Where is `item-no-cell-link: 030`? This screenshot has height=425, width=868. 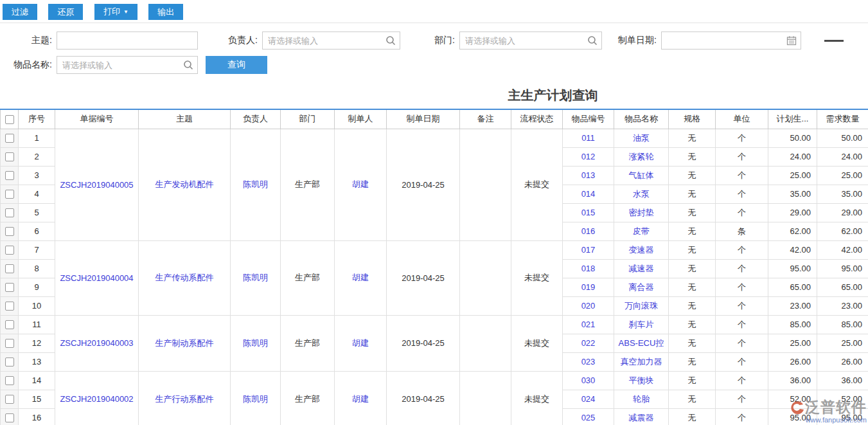
item-no-cell-link: 030 is located at coordinates (589, 381).